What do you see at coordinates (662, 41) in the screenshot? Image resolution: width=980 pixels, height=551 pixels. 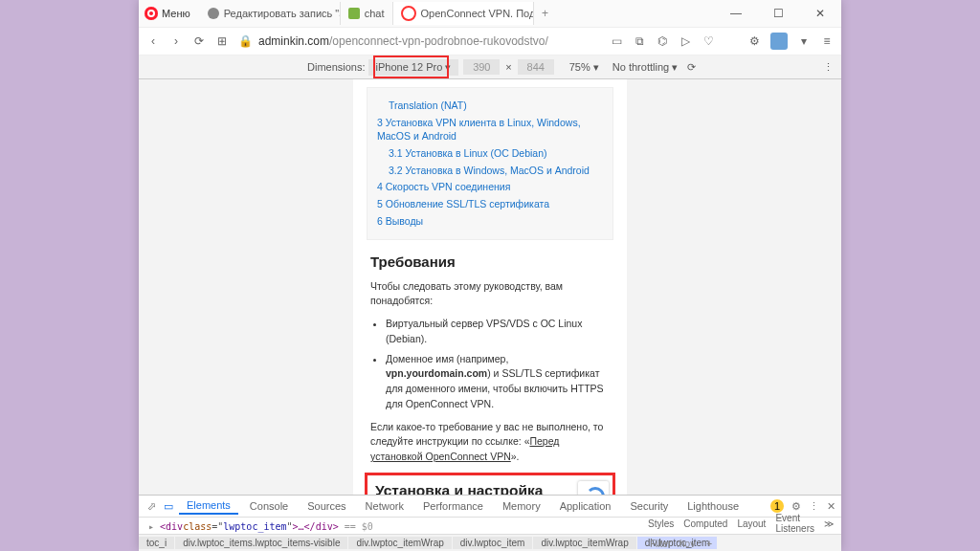 I see `extensions-icon: ⌬` at bounding box center [662, 41].